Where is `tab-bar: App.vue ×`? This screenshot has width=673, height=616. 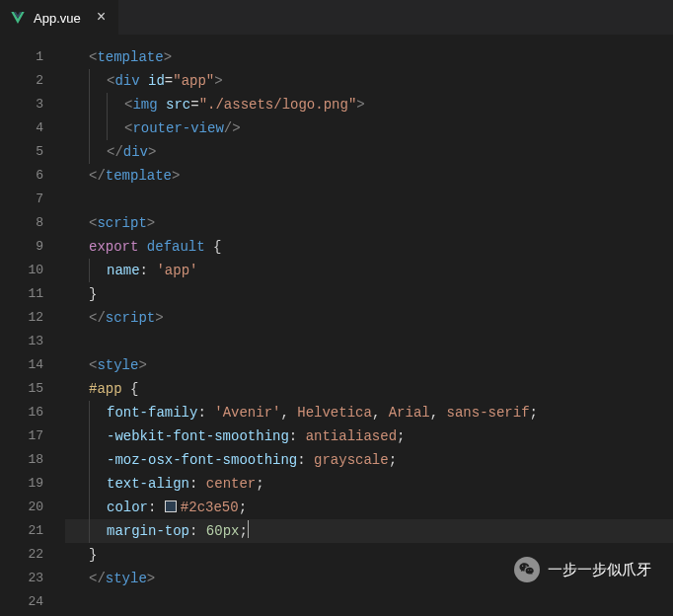
tab-bar: App.vue × is located at coordinates (336, 18).